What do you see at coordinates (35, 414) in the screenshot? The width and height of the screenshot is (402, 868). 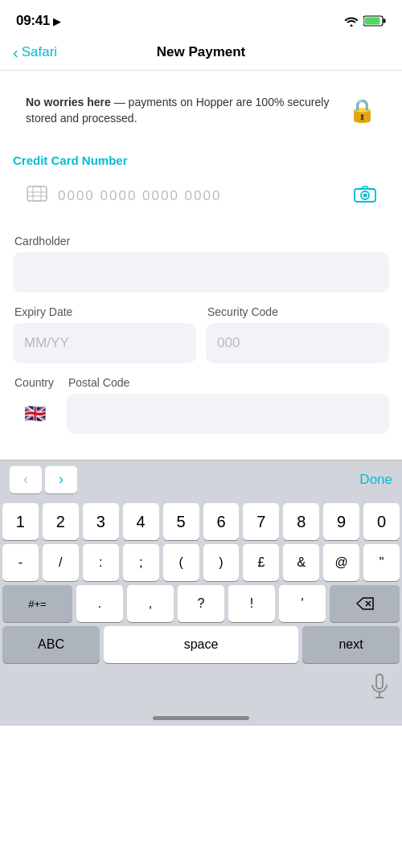 I see `country-input: 🇬🇧` at bounding box center [35, 414].